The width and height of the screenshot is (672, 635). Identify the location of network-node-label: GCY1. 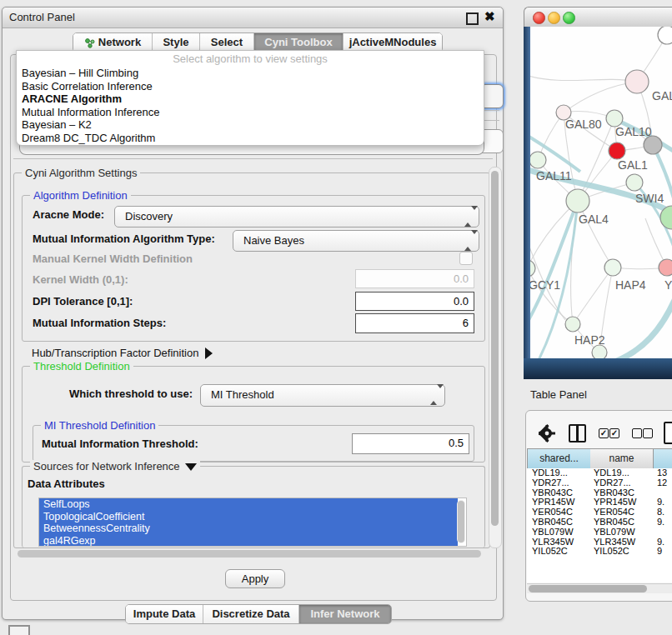
(545, 285).